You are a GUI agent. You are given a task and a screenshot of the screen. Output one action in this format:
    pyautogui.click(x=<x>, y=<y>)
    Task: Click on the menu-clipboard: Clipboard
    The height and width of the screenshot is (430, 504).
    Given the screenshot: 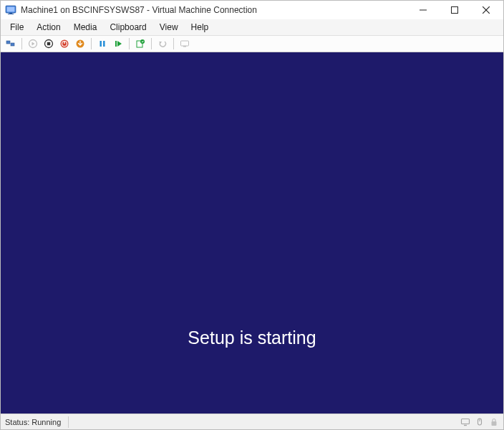 What is the action you would take?
    pyautogui.click(x=127, y=27)
    